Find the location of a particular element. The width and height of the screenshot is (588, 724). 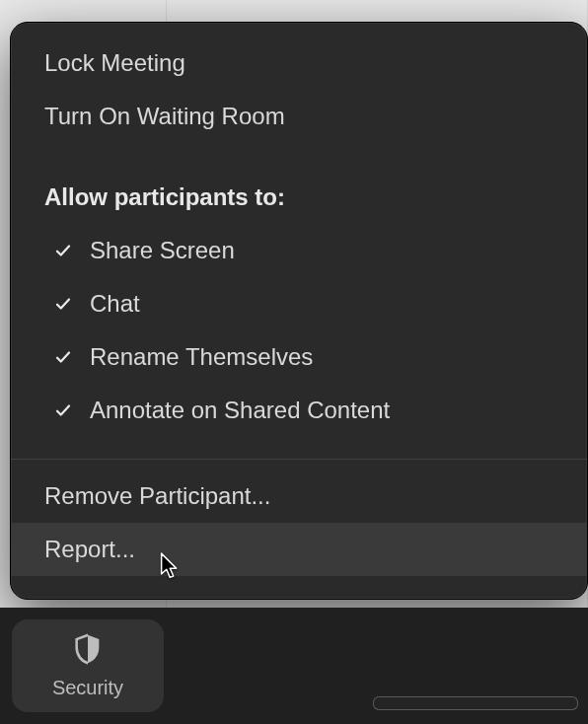

menu-item-report: Report... is located at coordinates (299, 549).